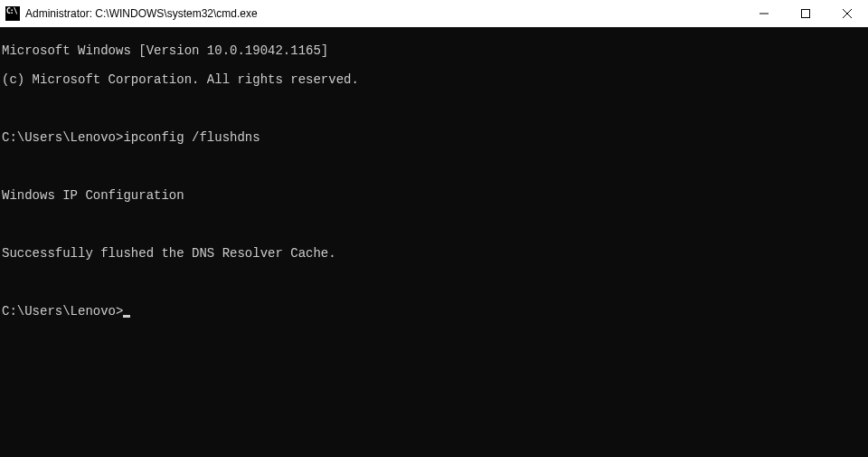 The height and width of the screenshot is (457, 868). Describe the element at coordinates (435, 253) in the screenshot. I see `console-result: Successfully flushed the DNS Resolver Ca…` at that location.